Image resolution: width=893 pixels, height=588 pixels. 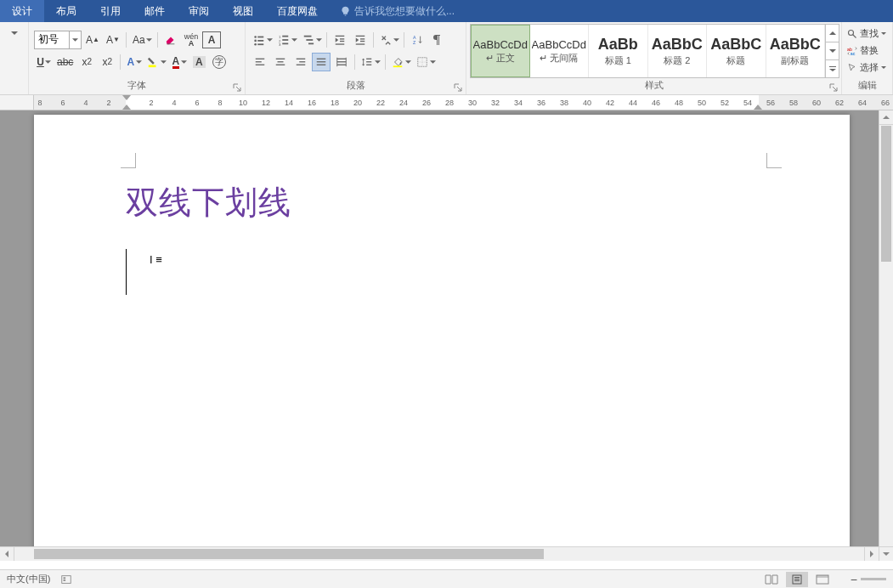 I want to click on phonetic-guide-button: wénA, so click(x=192, y=40).